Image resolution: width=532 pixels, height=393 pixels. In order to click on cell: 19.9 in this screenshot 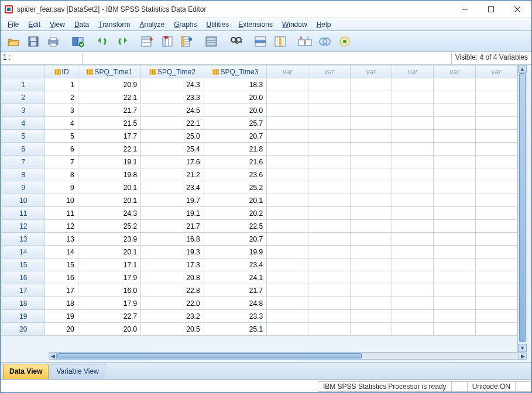, I will do `click(235, 252)`.